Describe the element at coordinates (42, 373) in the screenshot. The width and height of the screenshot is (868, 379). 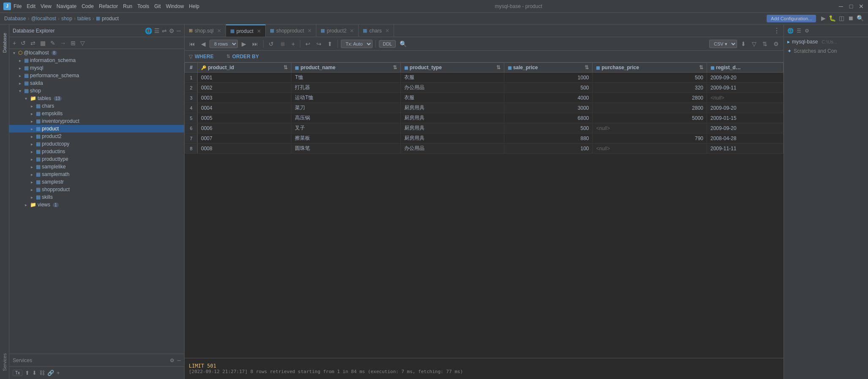
I see `sidebar-bt-chain: ⛓` at that location.